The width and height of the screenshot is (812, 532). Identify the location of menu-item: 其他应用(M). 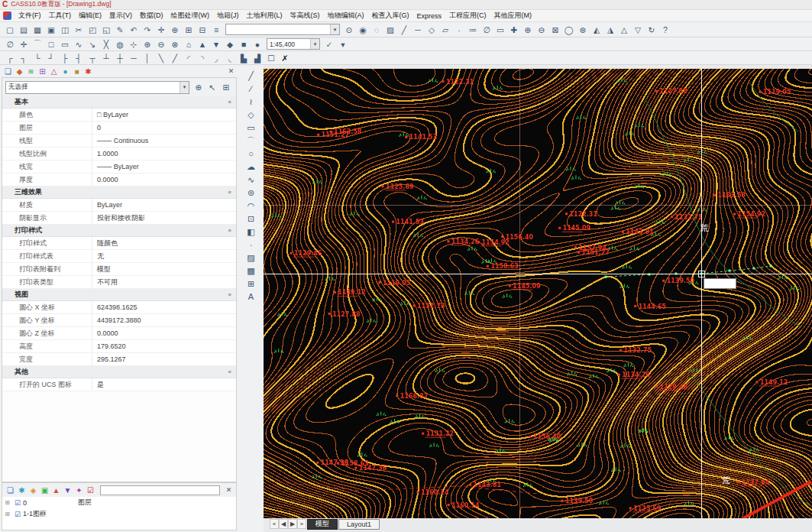
(513, 15).